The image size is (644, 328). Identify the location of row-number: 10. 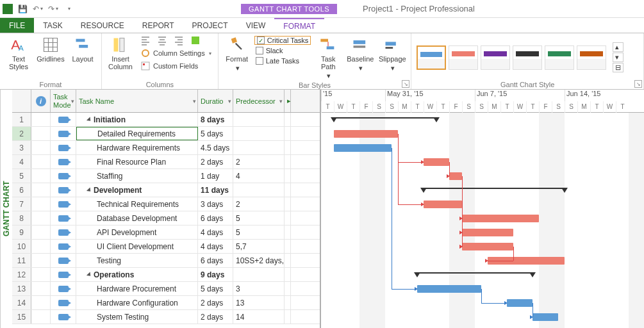
(22, 246).